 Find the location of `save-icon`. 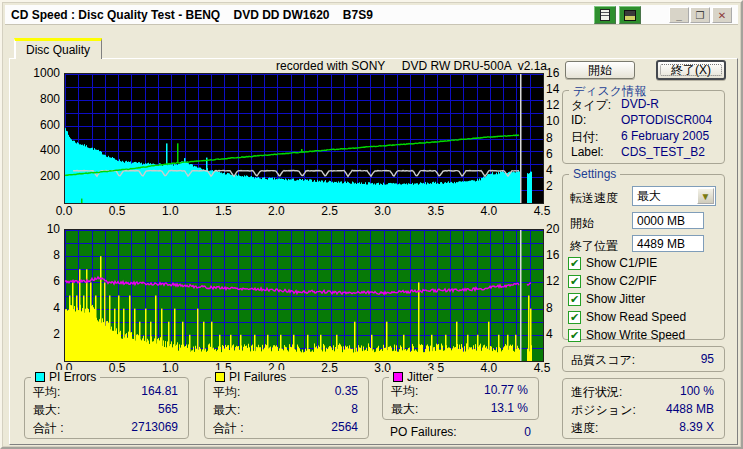

save-icon is located at coordinates (630, 16).